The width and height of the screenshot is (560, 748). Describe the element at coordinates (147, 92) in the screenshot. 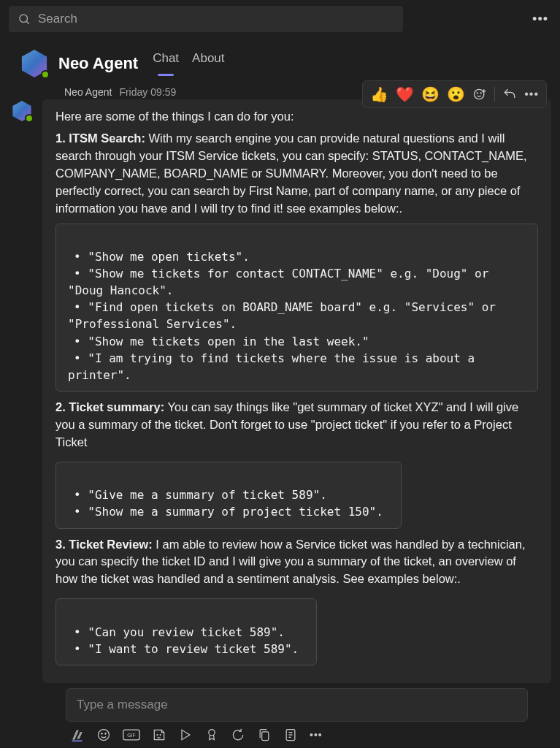

I see `message-time: Friday 09:59` at that location.